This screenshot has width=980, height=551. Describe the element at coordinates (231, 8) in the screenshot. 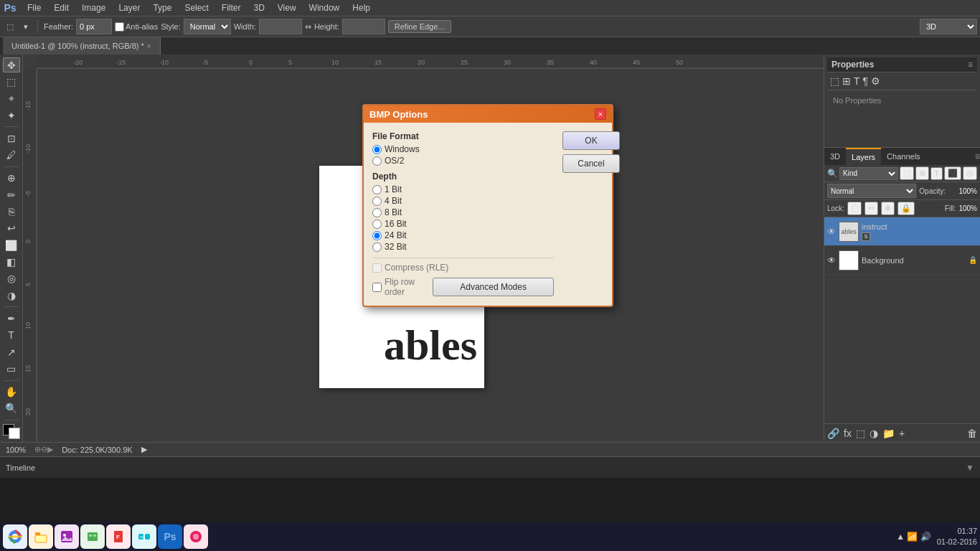

I see `menu-filter: Filter` at that location.